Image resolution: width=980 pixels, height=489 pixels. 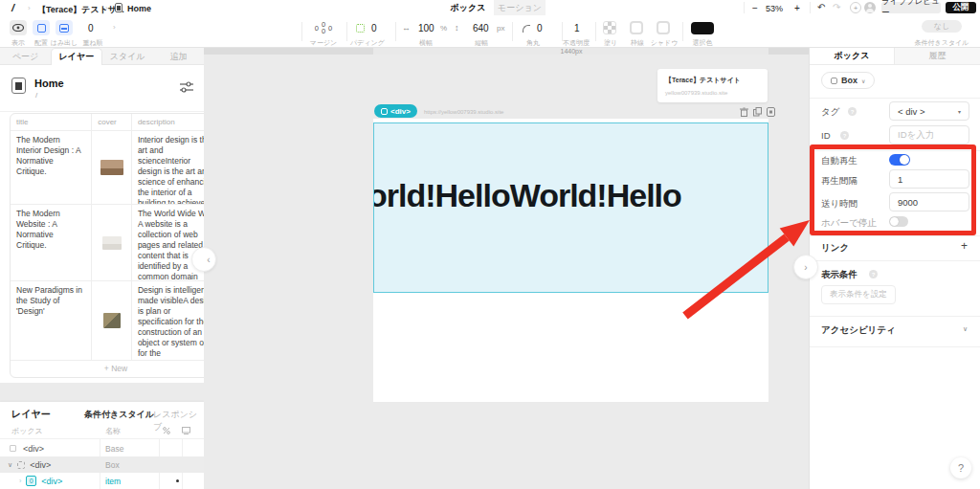 I want to click on duration-input: 9000, so click(x=929, y=202).